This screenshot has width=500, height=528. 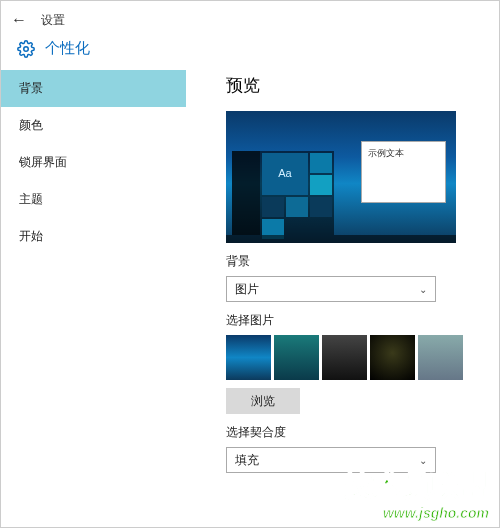 I want to click on fit-label: 选择契合度, so click(x=352, y=432).